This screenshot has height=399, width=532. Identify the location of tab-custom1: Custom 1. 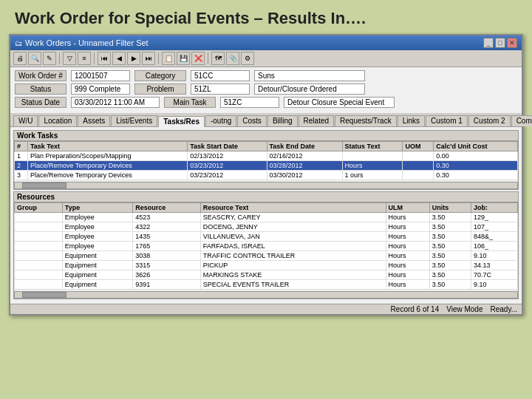
(446, 121).